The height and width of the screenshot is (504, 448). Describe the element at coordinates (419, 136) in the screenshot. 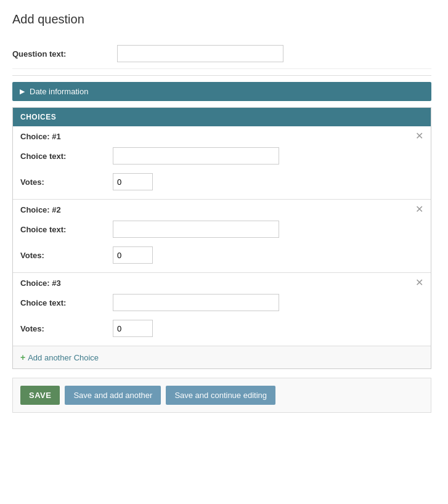

I see `remove-choice-1-icon: ✕` at that location.